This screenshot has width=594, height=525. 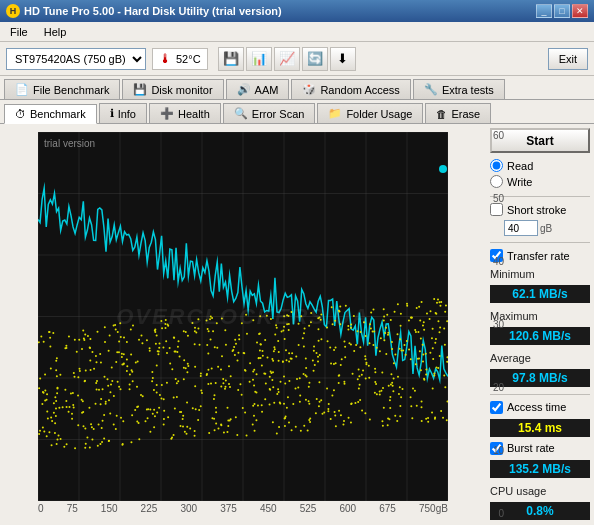 What do you see at coordinates (167, 114) in the screenshot?
I see `health-icon: ➕` at bounding box center [167, 114].